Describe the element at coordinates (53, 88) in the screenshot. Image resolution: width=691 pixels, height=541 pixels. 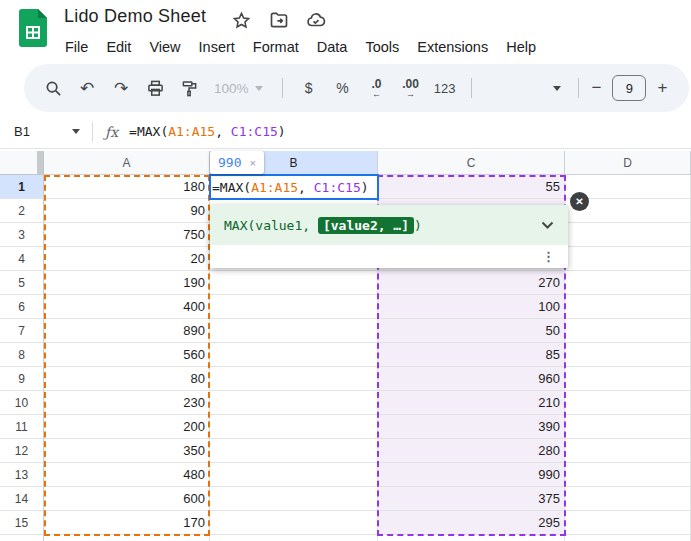
I see `search-icon` at that location.